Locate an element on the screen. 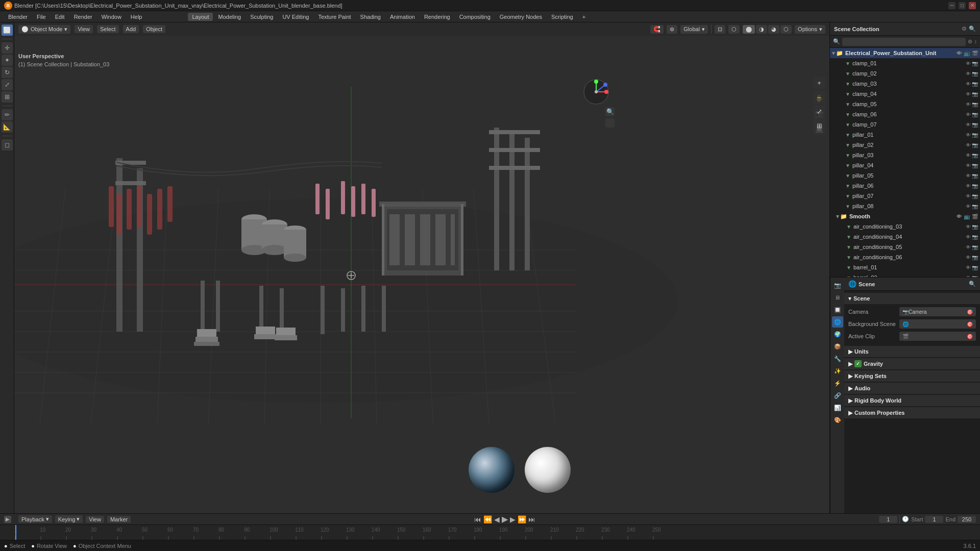 The image size is (980, 551). proportional-edit: ⊚ is located at coordinates (672, 30).